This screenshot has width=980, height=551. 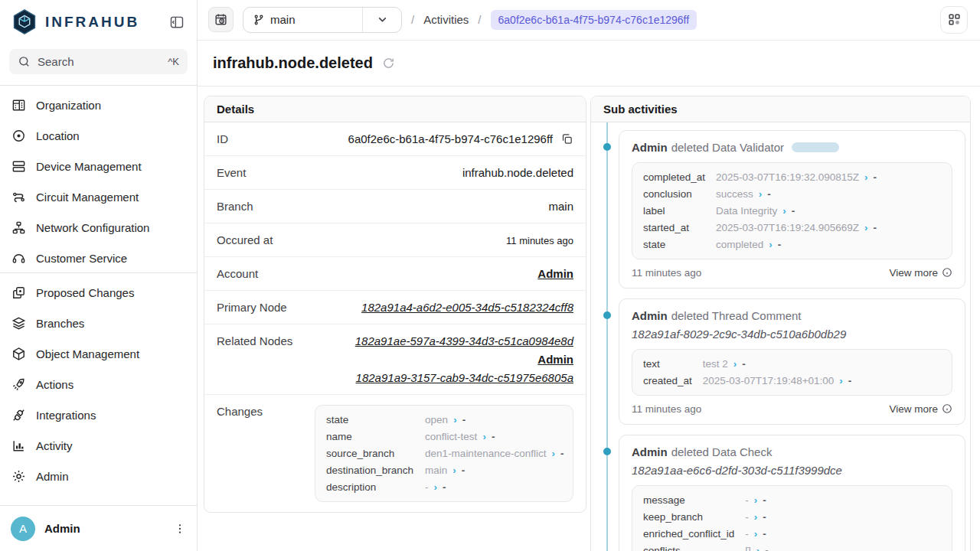 What do you see at coordinates (395, 139) in the screenshot?
I see `detail-row-id: ID 6a0f2e6c-b61a-4f75-b974-c76c1e1296ff` at bounding box center [395, 139].